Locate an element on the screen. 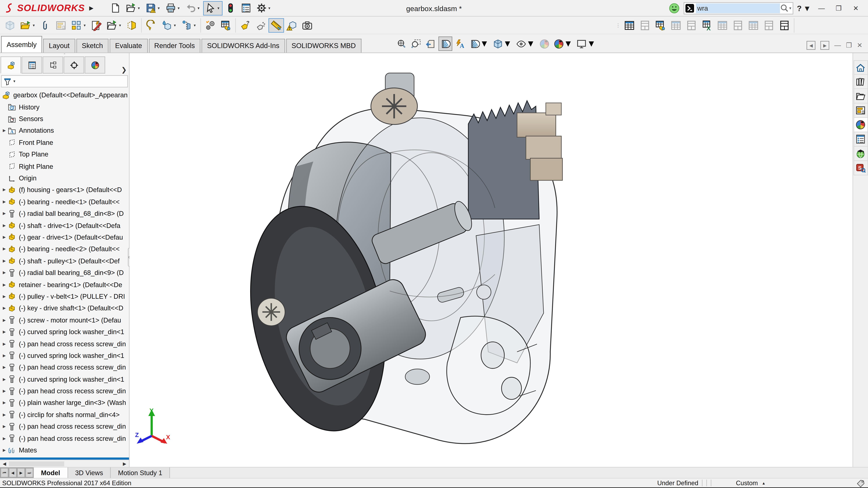 Image resolution: width=868 pixels, height=488 pixels. move-component-button: ▼ is located at coordinates (114, 25).